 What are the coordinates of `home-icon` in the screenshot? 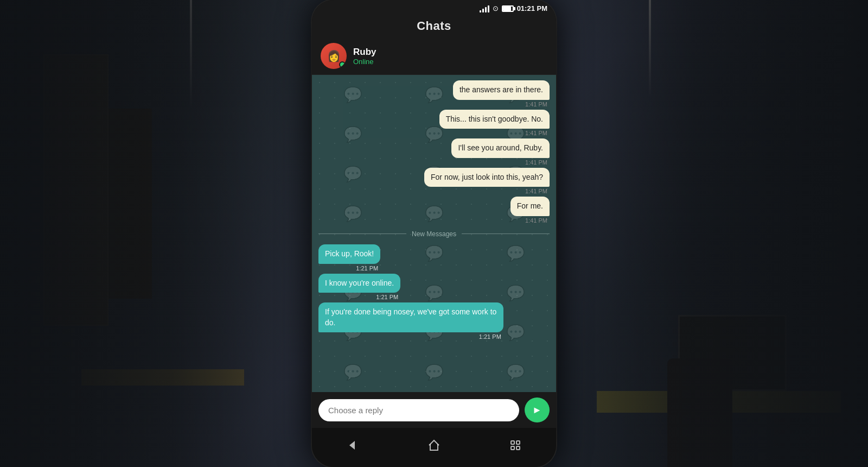 It's located at (434, 445).